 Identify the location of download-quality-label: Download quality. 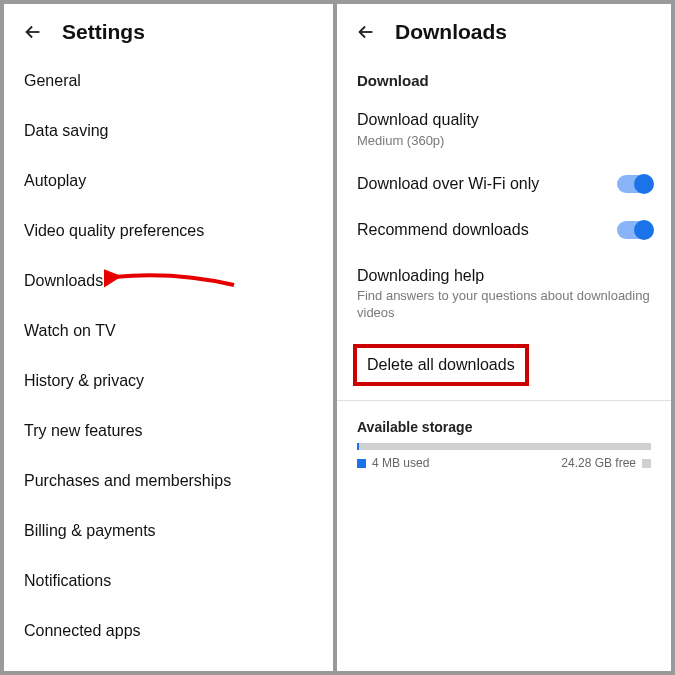
(504, 120).